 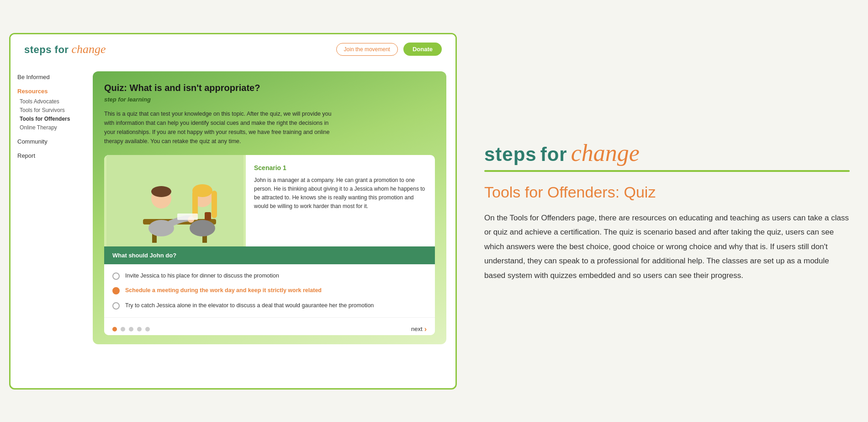 What do you see at coordinates (605, 153) in the screenshot?
I see `right-logo-change: change` at bounding box center [605, 153].